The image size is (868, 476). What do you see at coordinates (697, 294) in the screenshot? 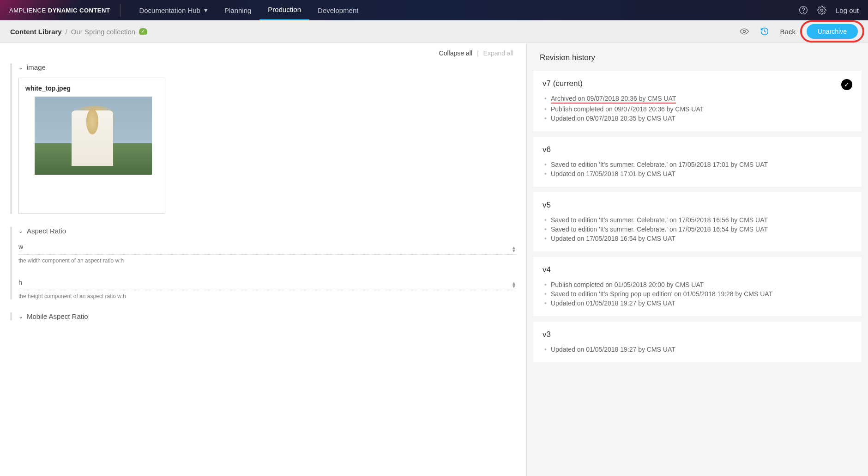
I see `revision-entry: Saved to edition 'It's Spring pop up edi…` at bounding box center [697, 294].